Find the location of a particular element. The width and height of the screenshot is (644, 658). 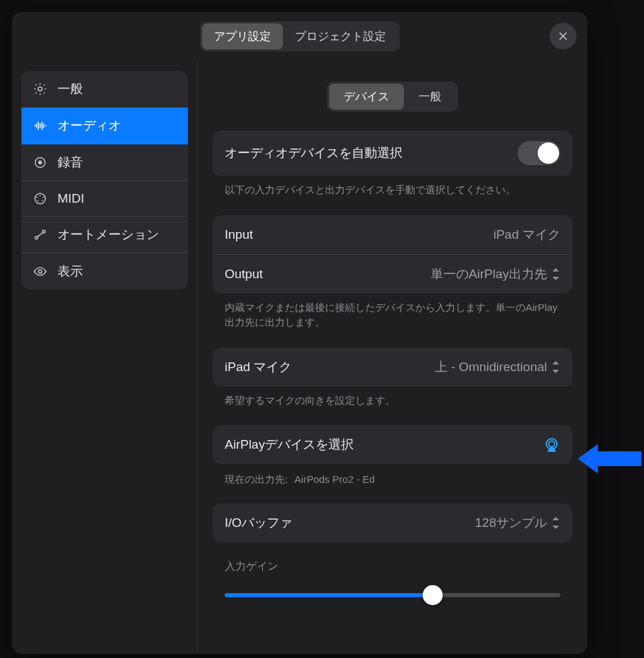

mic-value: 上 - Omnidirectional is located at coordinates (491, 367).